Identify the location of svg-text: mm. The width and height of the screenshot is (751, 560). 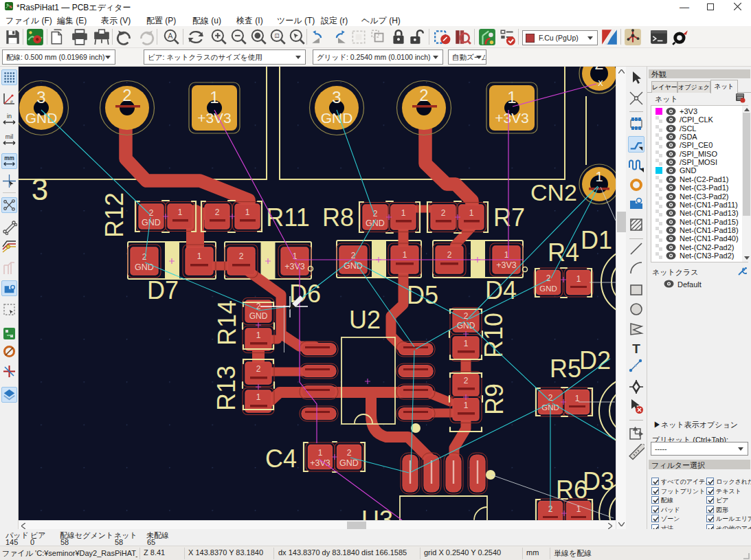
(10, 158).